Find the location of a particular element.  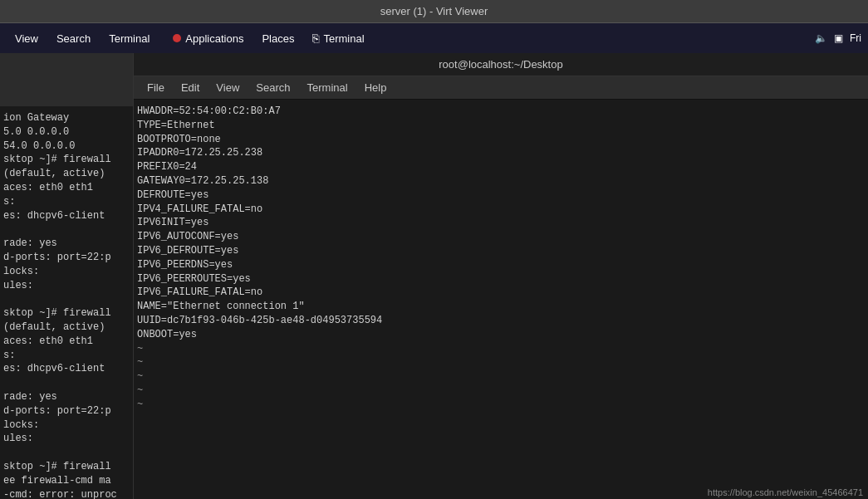

title-bar: server (1) - Virt Viewer is located at coordinates (434, 12).